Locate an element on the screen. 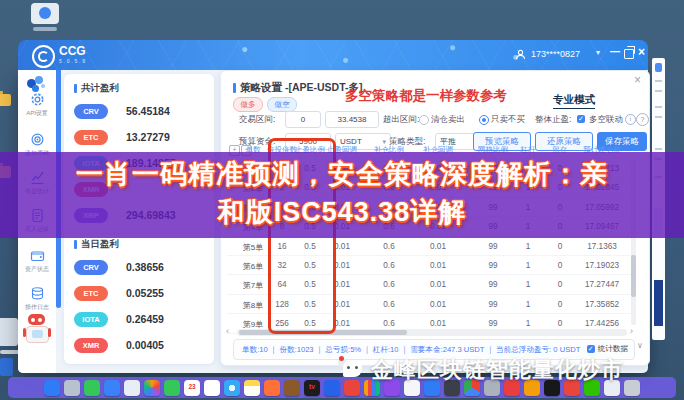  dock-icon-calendar: 23 is located at coordinates (192, 388).